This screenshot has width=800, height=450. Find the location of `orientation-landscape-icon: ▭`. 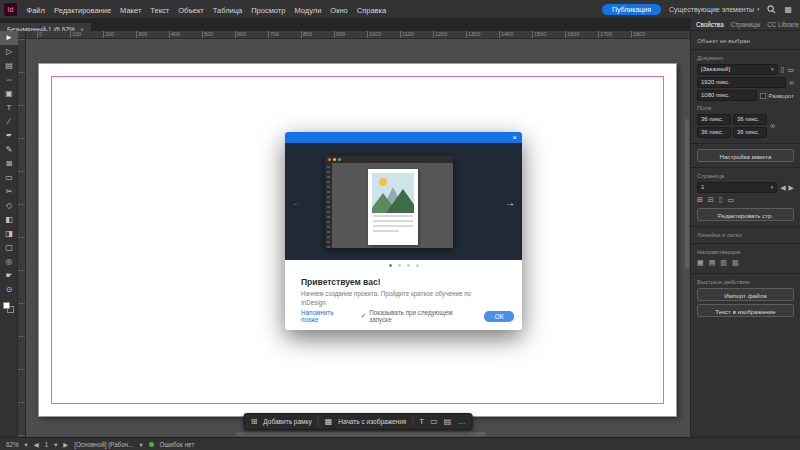

orientation-landscape-icon: ▭ is located at coordinates (790, 70).